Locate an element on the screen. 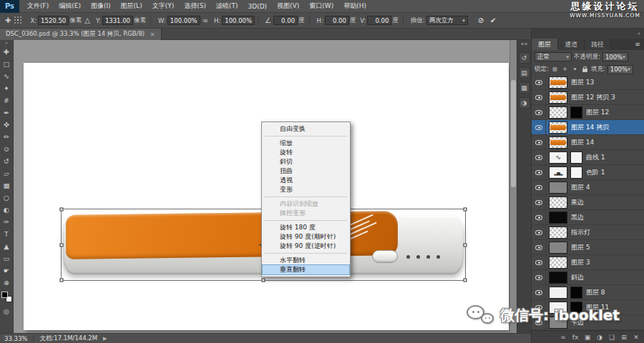  new-layer-icon: ⊞ is located at coordinates (624, 337).